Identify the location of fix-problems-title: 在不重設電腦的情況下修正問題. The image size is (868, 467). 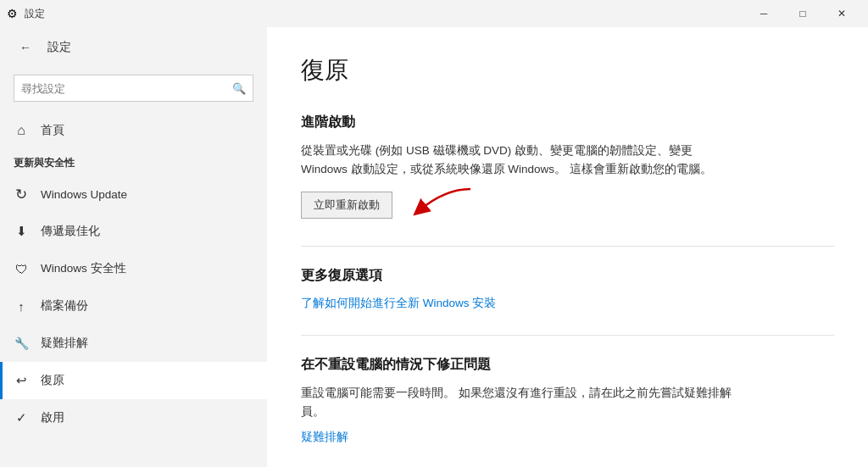
(568, 364).